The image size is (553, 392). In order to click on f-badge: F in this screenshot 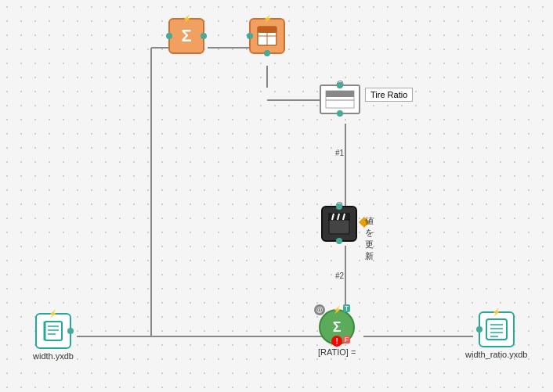, I will do `click(347, 340)`.